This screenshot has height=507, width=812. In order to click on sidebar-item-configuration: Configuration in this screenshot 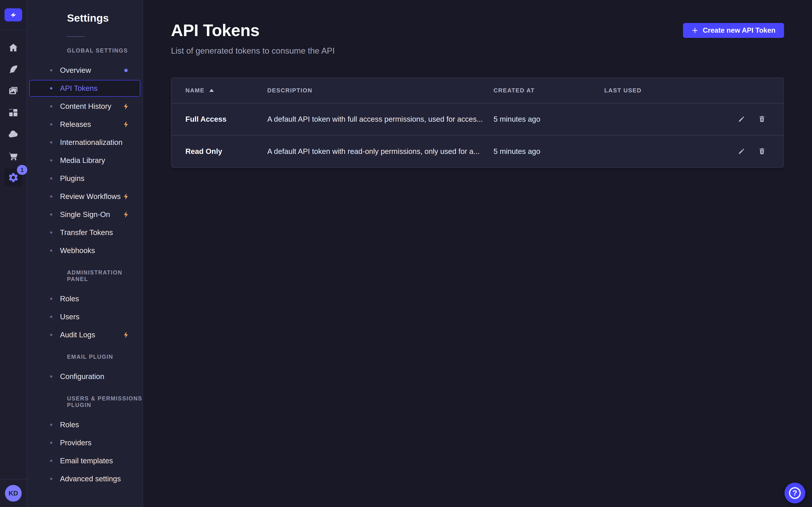, I will do `click(85, 377)`.